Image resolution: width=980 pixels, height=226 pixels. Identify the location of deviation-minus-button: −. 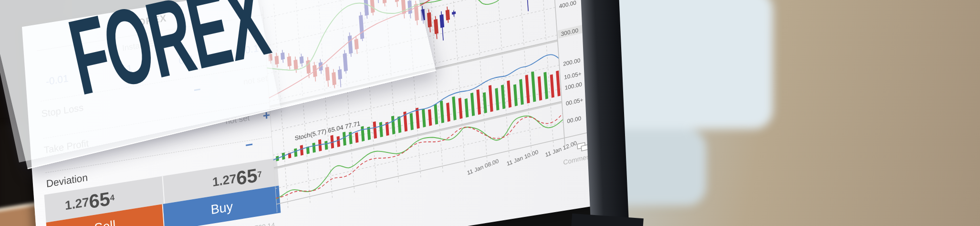
(249, 145).